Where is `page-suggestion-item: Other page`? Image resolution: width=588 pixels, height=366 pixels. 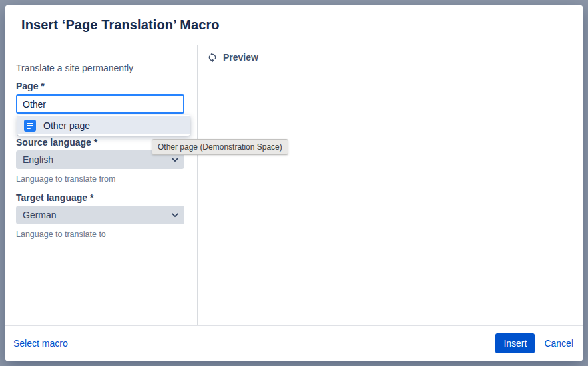
page-suggestion-item: Other page is located at coordinates (104, 125).